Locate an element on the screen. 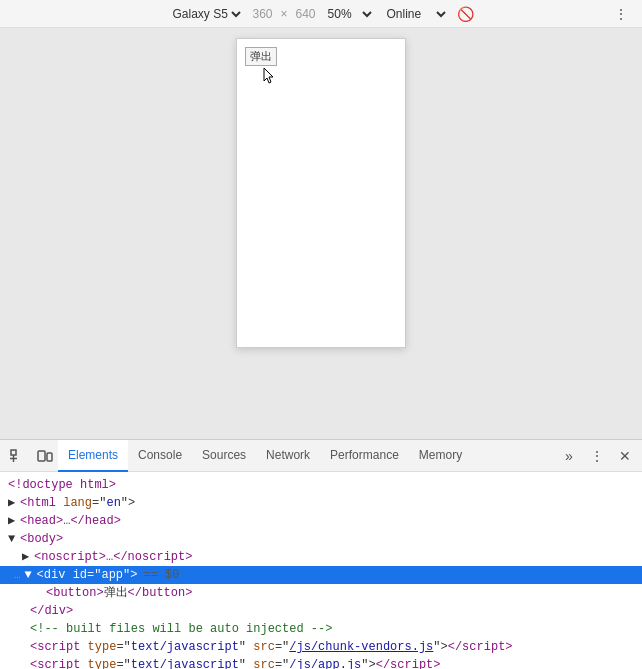  network-selector: Online Offline Slow 3G Fast 3G is located at coordinates (416, 14).